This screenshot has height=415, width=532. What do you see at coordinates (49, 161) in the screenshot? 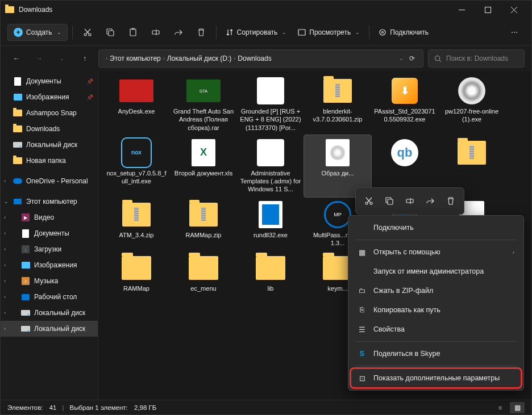
I see `sidebar-item: Новая папка` at bounding box center [49, 161].